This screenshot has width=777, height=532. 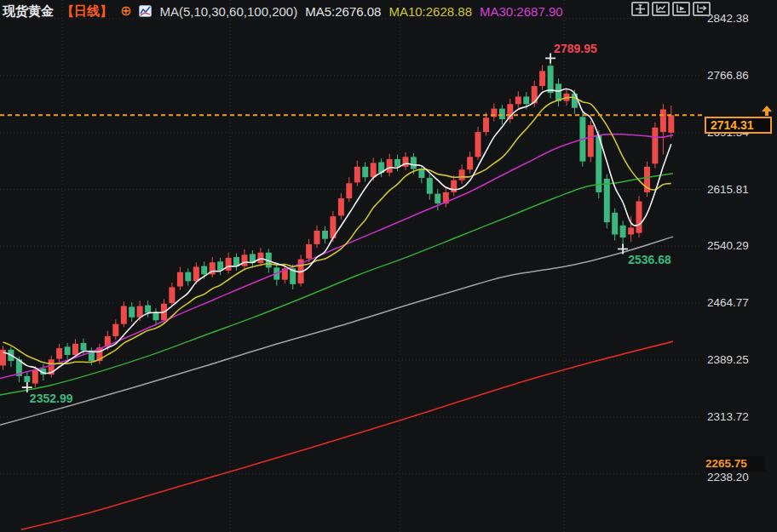 What do you see at coordinates (738, 125) in the screenshot?
I see `current-price-tag: 2714.31` at bounding box center [738, 125].